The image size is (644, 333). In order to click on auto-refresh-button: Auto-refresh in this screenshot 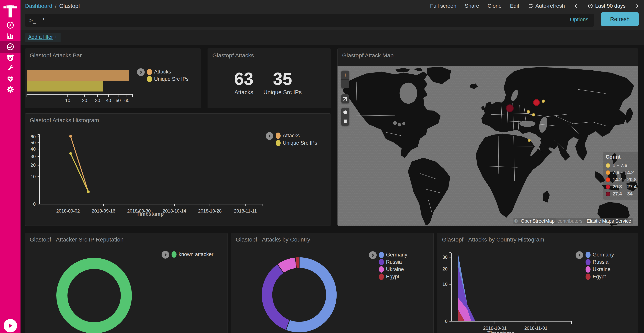, I will do `click(546, 6)`.